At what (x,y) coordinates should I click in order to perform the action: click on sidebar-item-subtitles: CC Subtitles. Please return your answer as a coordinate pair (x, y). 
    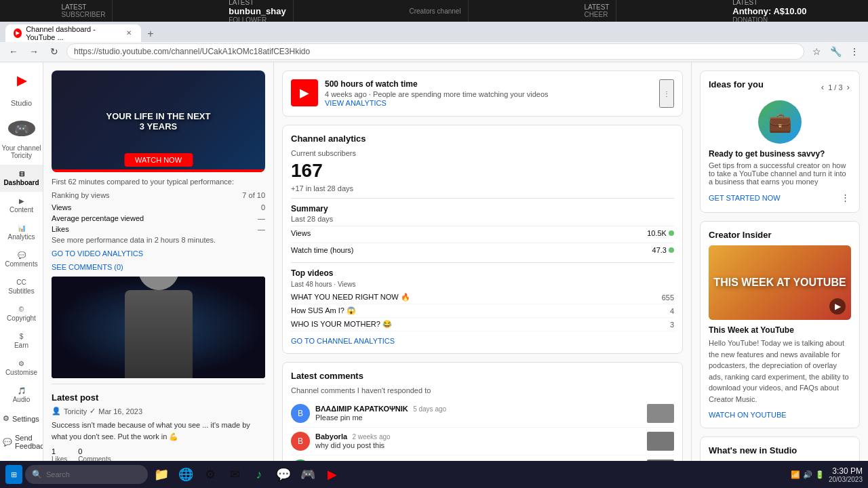
    Looking at the image, I should click on (22, 287).